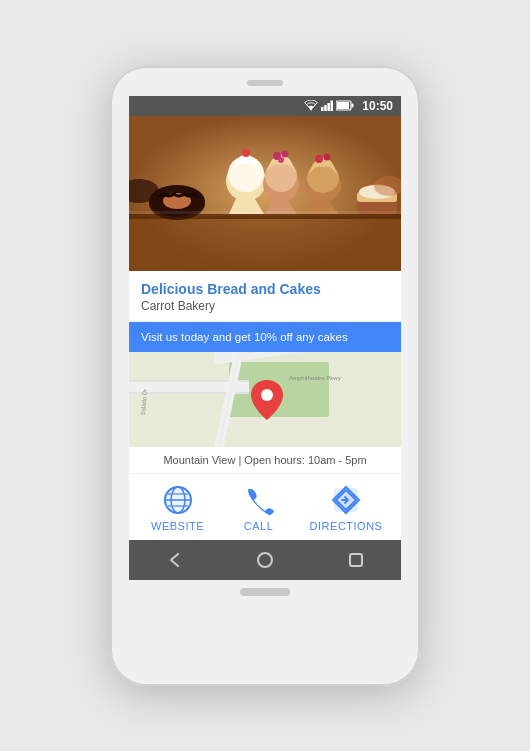 This screenshot has width=530, height=751. What do you see at coordinates (174, 560) in the screenshot?
I see `back-button` at bounding box center [174, 560].